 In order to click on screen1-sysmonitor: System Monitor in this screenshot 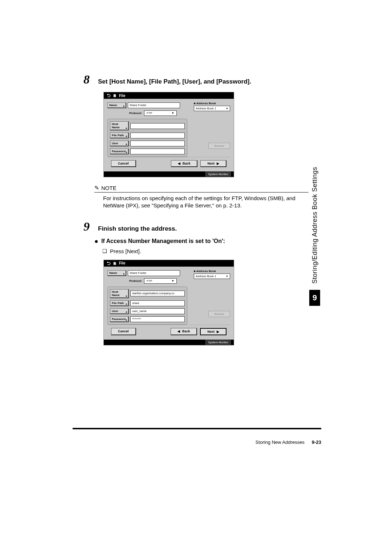, I will do `click(218, 174)`.